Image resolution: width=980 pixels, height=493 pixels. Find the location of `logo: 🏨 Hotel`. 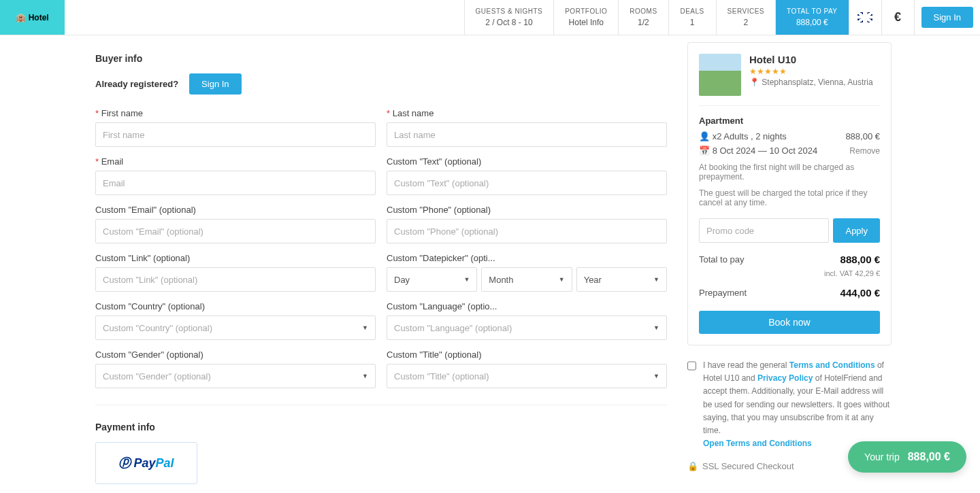

logo: 🏨 Hotel is located at coordinates (33, 18).